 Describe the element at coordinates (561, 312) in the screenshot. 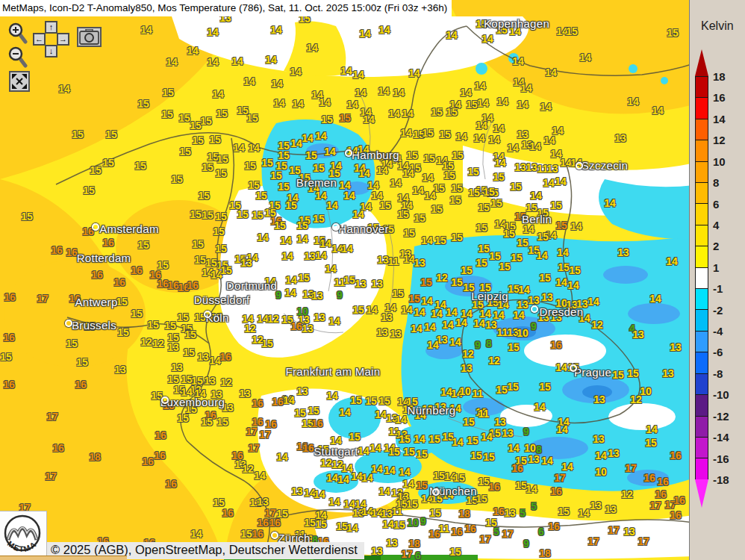

I see `city-label: Dresden` at that location.